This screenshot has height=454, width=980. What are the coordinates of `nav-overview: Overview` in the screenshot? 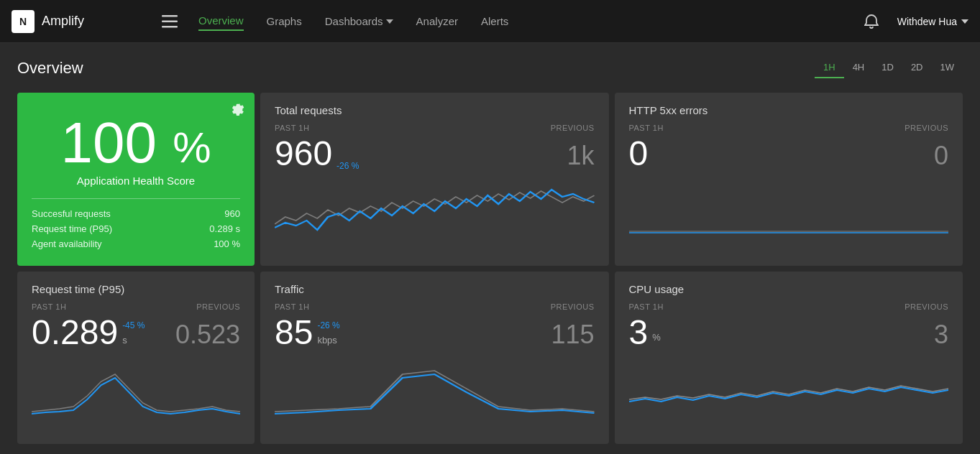 It's located at (221, 22).